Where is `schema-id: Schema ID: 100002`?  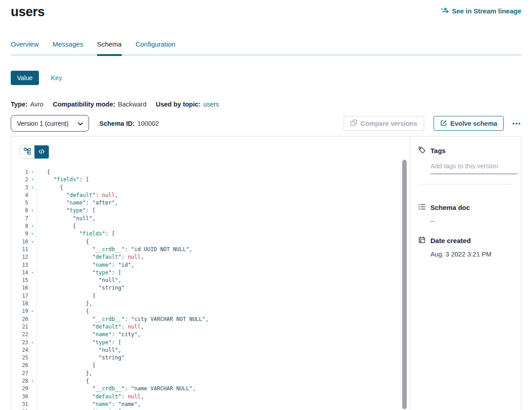
schema-id: Schema ID: 100002 is located at coordinates (129, 124).